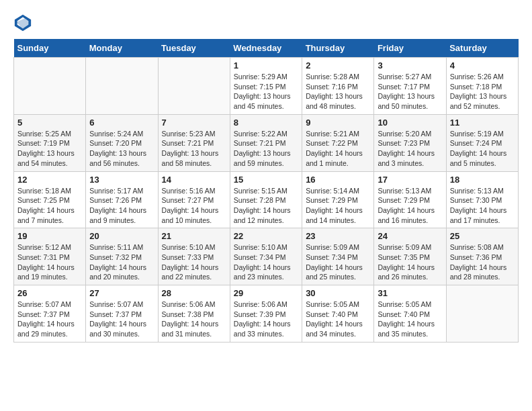 The height and width of the screenshot is (411, 532). I want to click on day-info: Sunrise: 5:06 AMSunset: 7:39 PMDaylight:…, so click(266, 320).